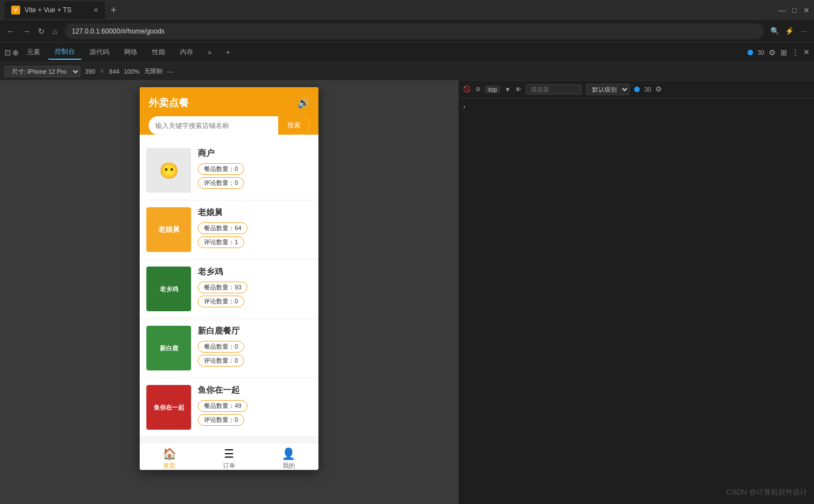 The height and width of the screenshot is (504, 814). What do you see at coordinates (255, 348) in the screenshot?
I see `merchant-info: 新白鹿餐厅 餐品数量：0 评论数量：0` at bounding box center [255, 348].